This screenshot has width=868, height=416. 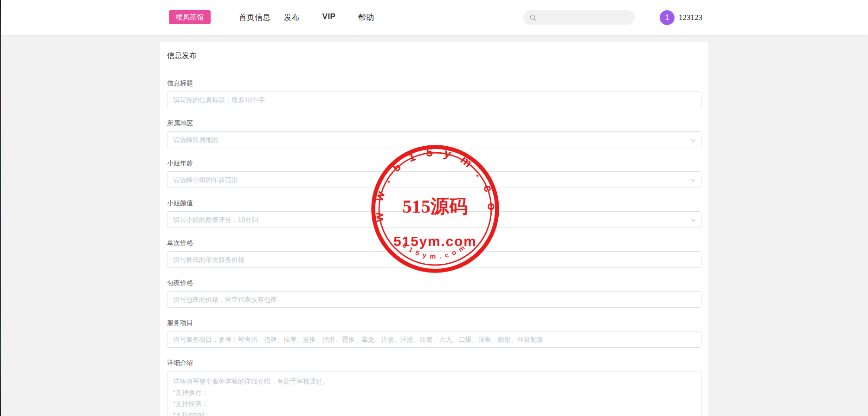 What do you see at coordinates (434, 174) in the screenshot?
I see `field-age: 小姐年龄` at bounding box center [434, 174].